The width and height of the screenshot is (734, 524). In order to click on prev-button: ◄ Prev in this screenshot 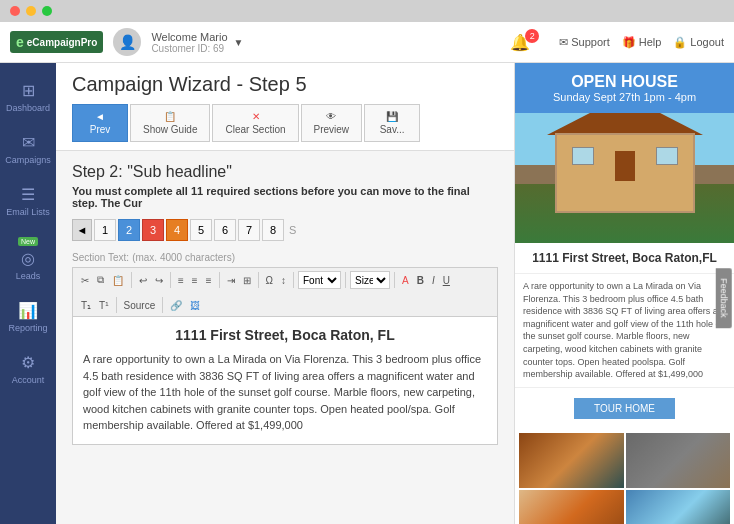, I will do `click(100, 123)`.